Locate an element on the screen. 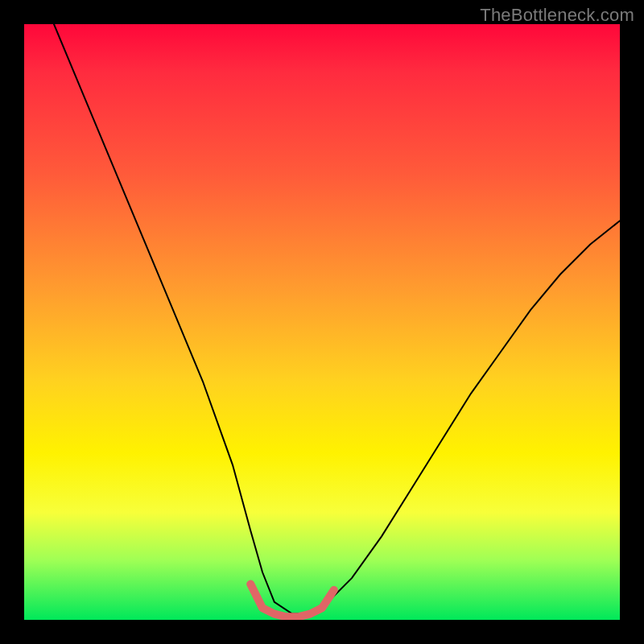 The height and width of the screenshot is (644, 644). optimal-range-marker is located at coordinates (292, 601).